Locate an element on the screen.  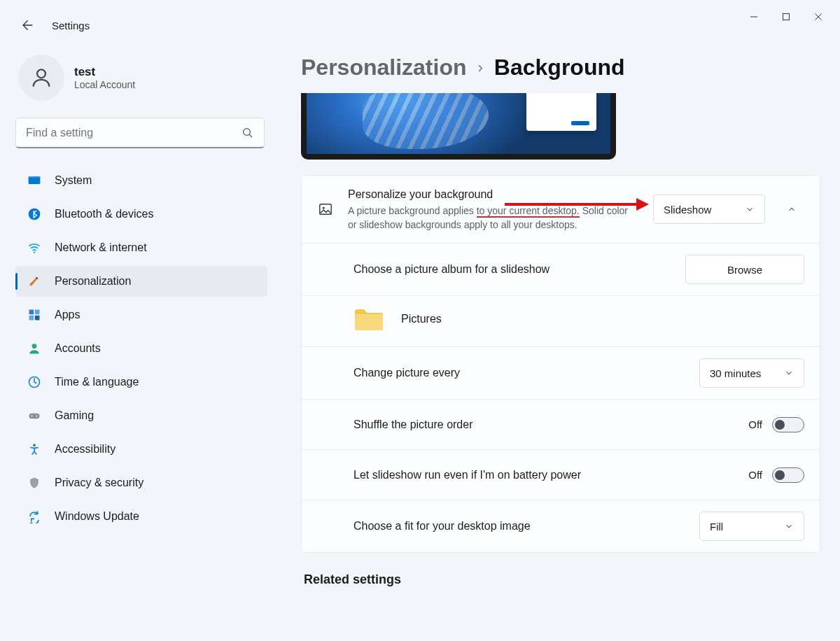
row-personalize-background: Personalize your background A picture ba… is located at coordinates (561, 210).